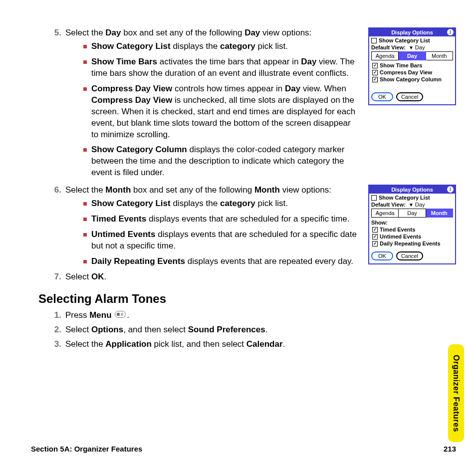 This screenshot has width=476, height=476. Describe the element at coordinates (456, 393) in the screenshot. I see `section-side-tab: Organizer Features` at that location.